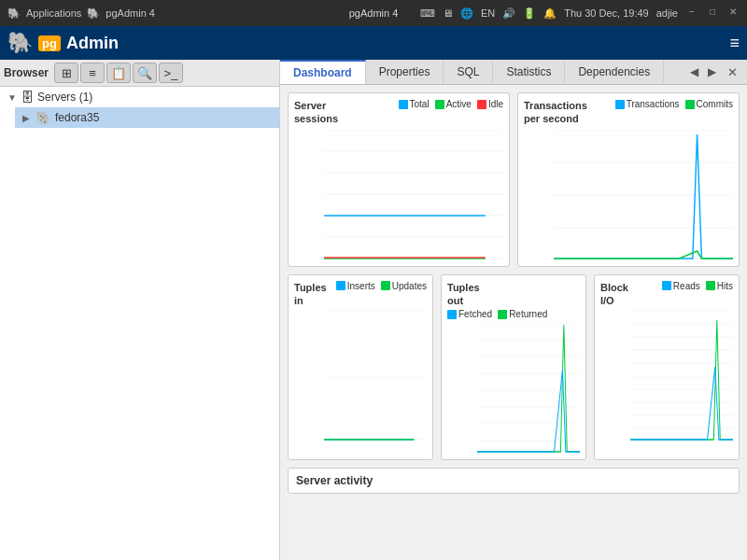 This screenshot has width=747, height=560. I want to click on copy-button: 📋, so click(119, 73).